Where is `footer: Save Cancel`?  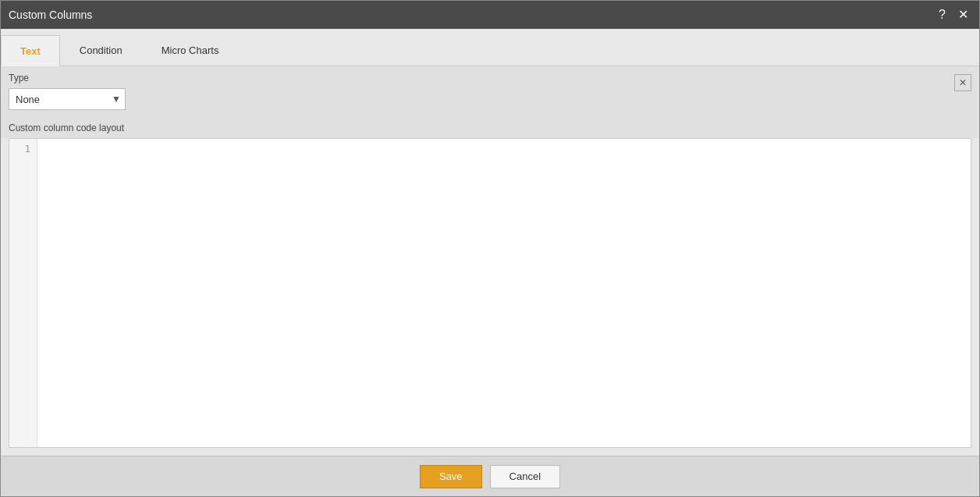 footer: Save Cancel is located at coordinates (490, 476).